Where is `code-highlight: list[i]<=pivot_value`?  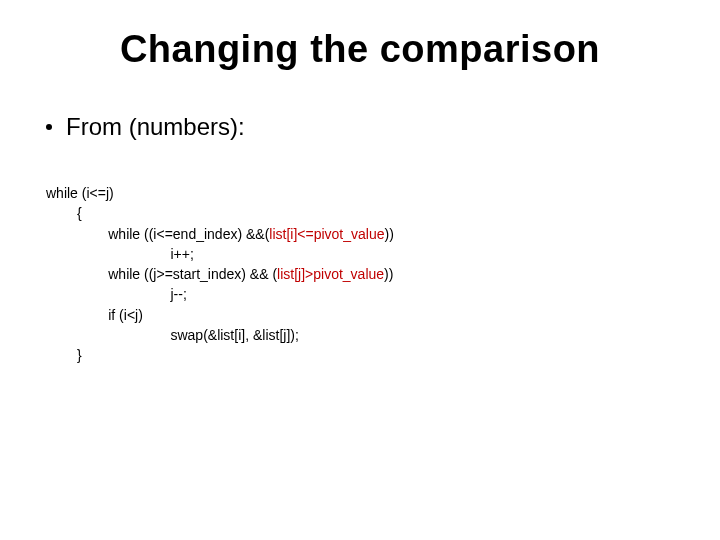
code-highlight: list[i]<=pivot_value is located at coordinates (326, 234).